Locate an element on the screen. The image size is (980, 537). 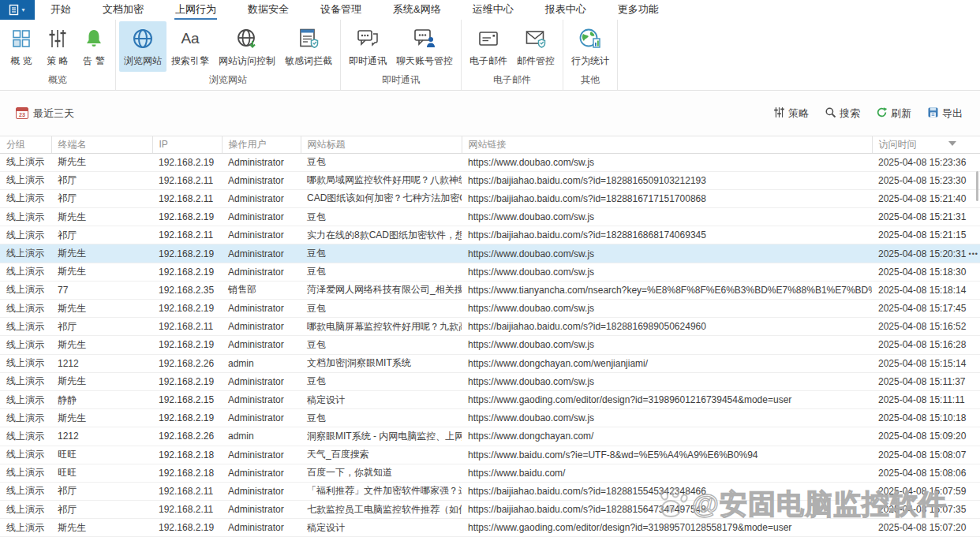
policy-button: 策 略 is located at coordinates (58, 47).